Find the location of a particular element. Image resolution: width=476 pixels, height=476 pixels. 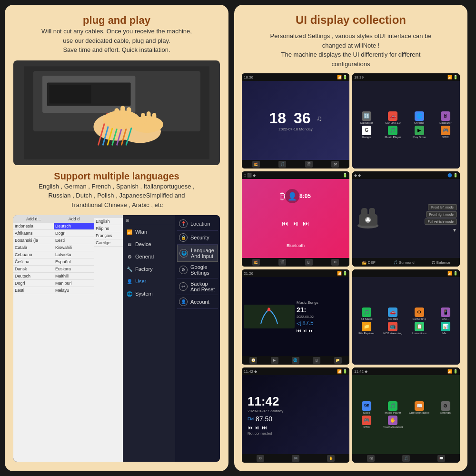

lang-item: Latvieŝu is located at coordinates (74, 255).